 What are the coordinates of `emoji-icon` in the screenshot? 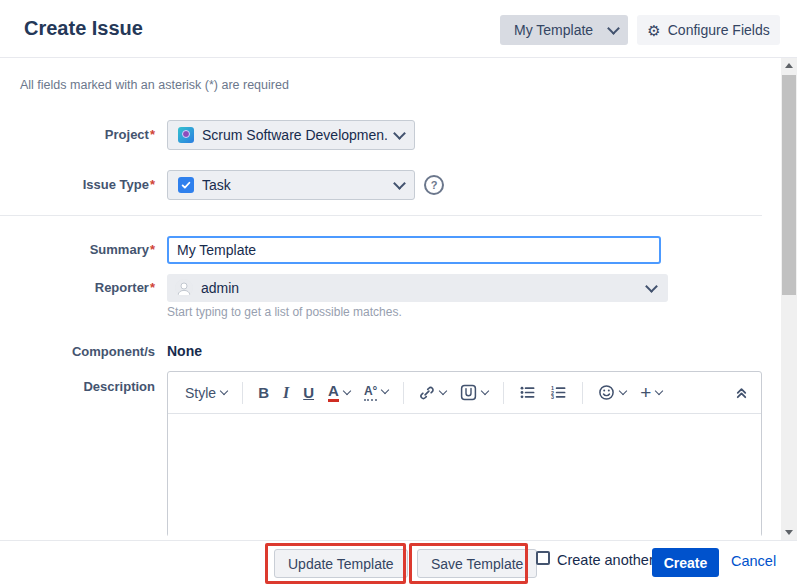 It's located at (606, 392).